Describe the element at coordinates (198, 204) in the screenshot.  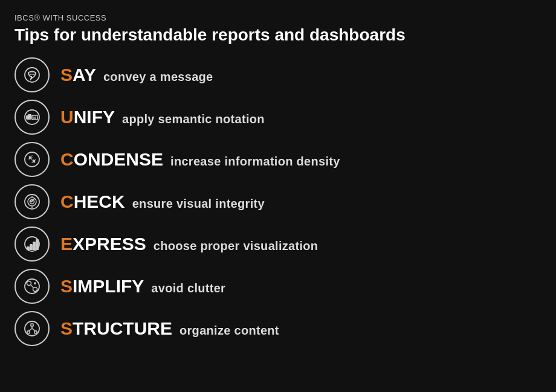
I see `check-description: ensure visual integrity` at that location.